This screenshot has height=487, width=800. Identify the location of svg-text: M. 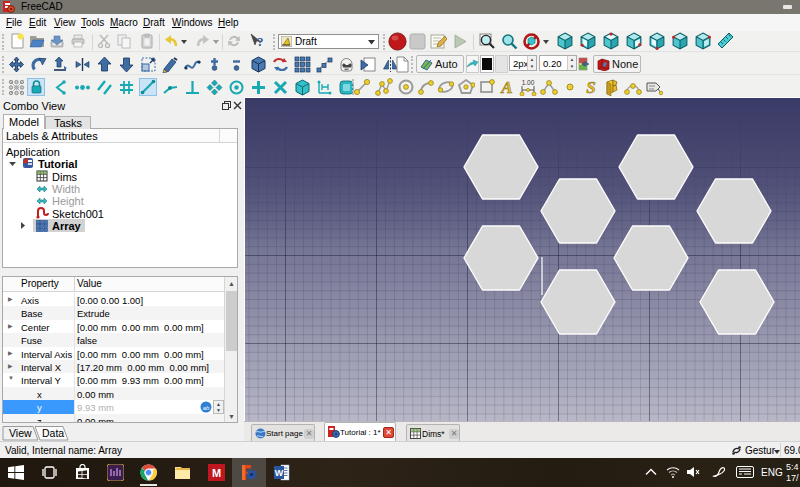
(216, 473).